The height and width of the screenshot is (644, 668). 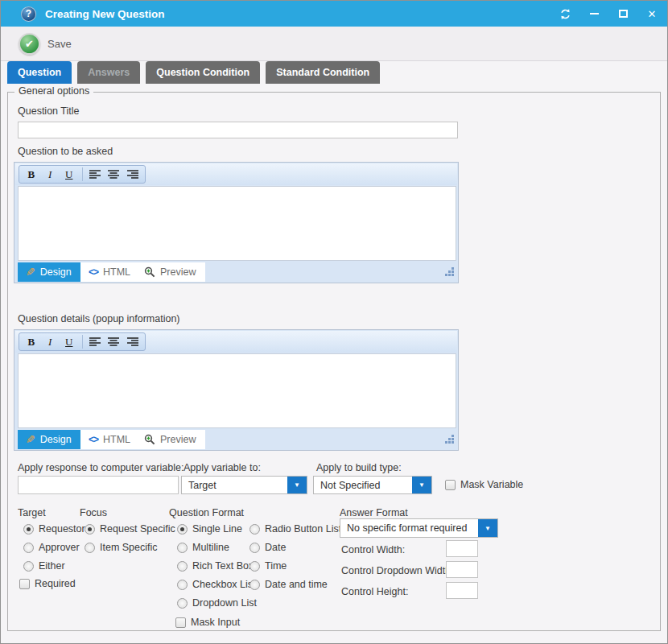 What do you see at coordinates (350, 485) in the screenshot?
I see `dropdown-value: Not Specified` at bounding box center [350, 485].